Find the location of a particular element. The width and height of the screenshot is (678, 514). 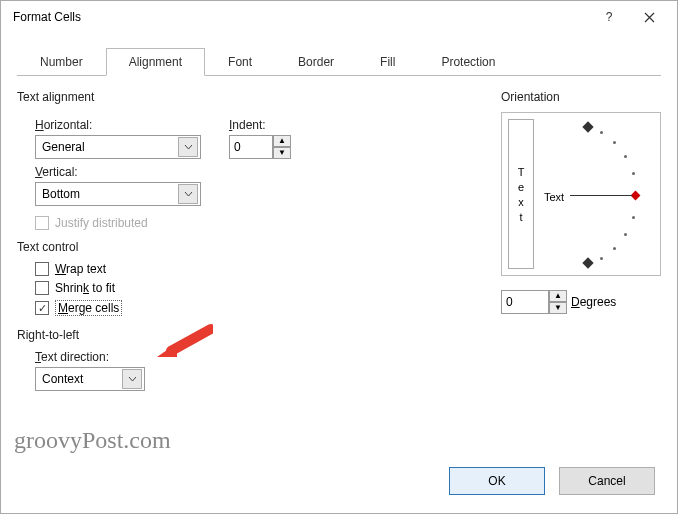

merge-cells-checkbox is located at coordinates (42, 308).